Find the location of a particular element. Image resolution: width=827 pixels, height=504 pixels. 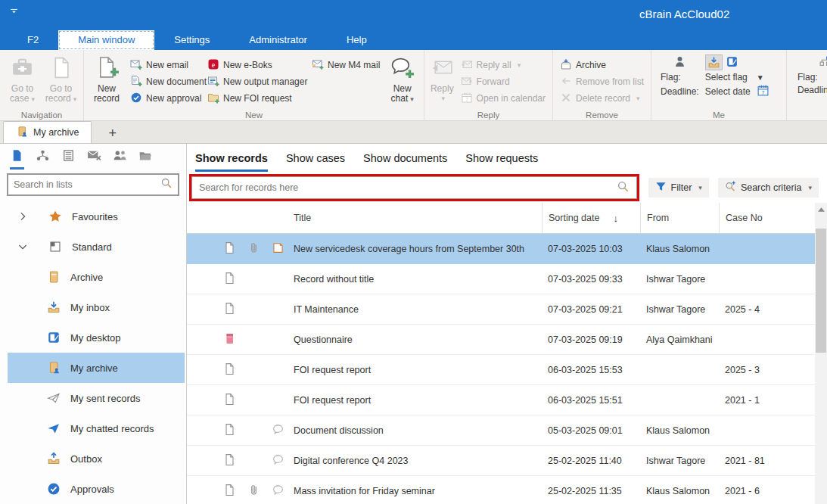

filter-button: Filter▾ is located at coordinates (679, 188).